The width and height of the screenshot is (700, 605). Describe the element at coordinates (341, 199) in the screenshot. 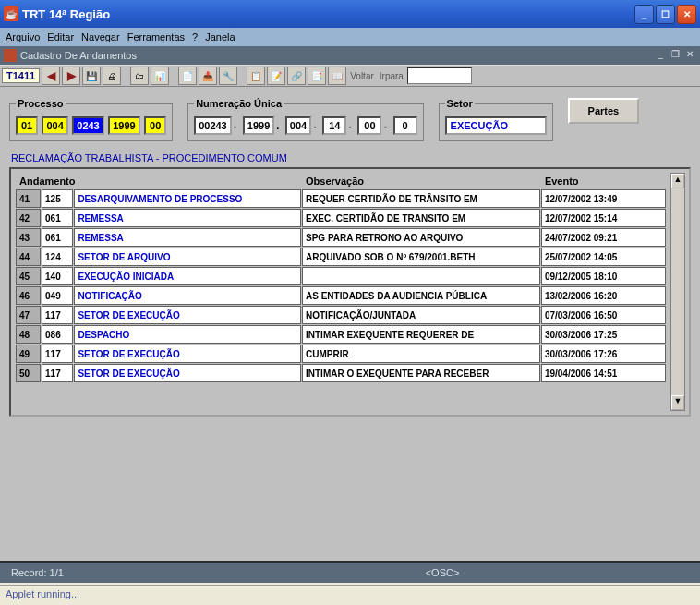

I see `table-row: 41125DESARQUIVAMENTO DE PROCESSOREQUER C…` at that location.